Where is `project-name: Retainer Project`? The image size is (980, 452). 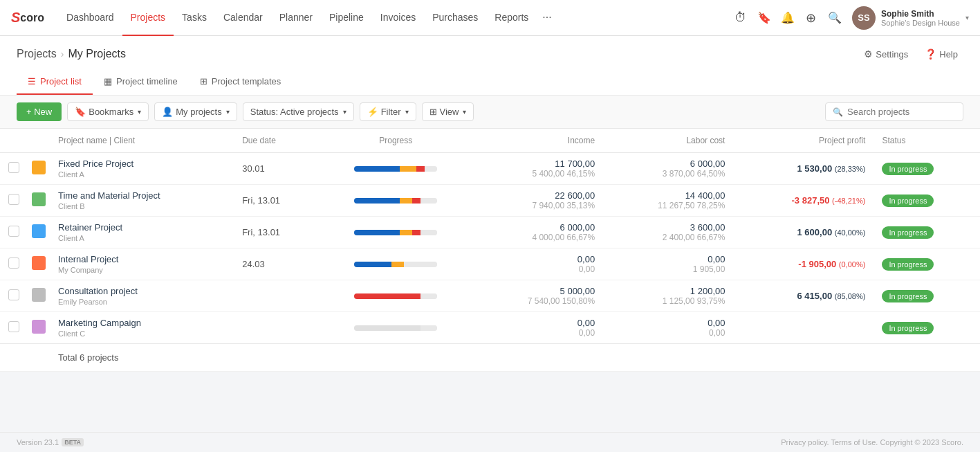 project-name: Retainer Project is located at coordinates (142, 227).